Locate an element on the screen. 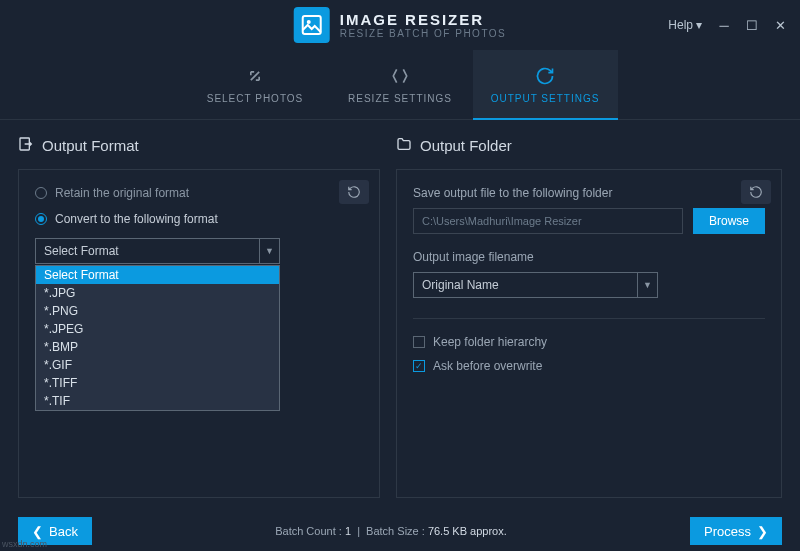  filename-label: Output image filename is located at coordinates (589, 257).